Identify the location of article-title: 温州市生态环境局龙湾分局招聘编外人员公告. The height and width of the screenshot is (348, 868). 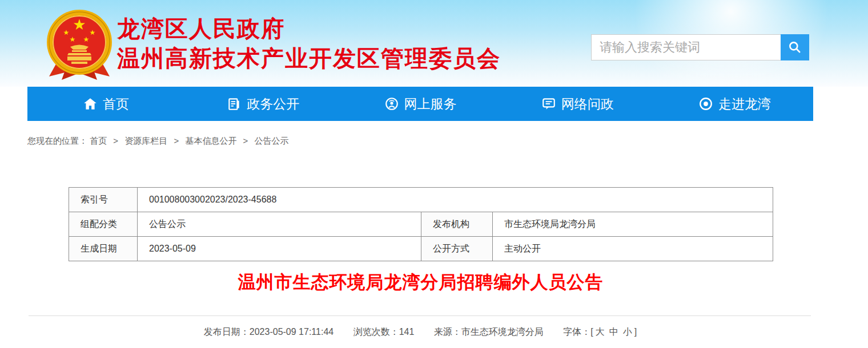
(420, 282).